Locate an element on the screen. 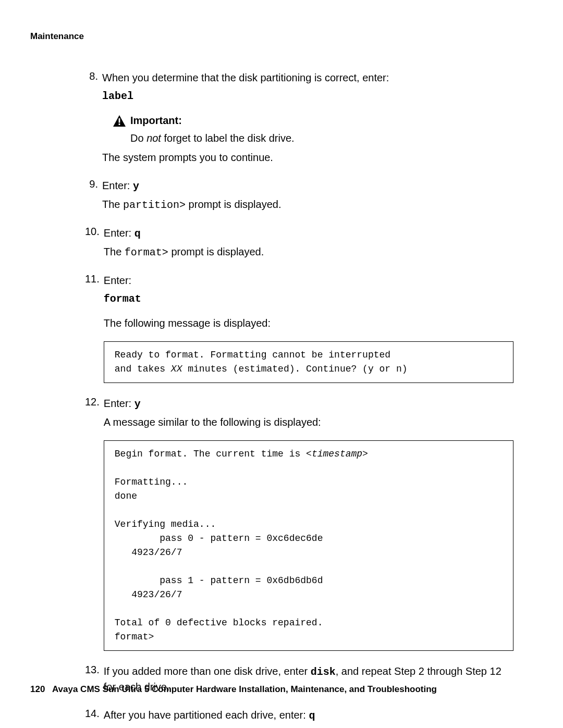 This screenshot has height=728, width=563. important-note: Important: Do not forget to label the di… is located at coordinates (313, 129).